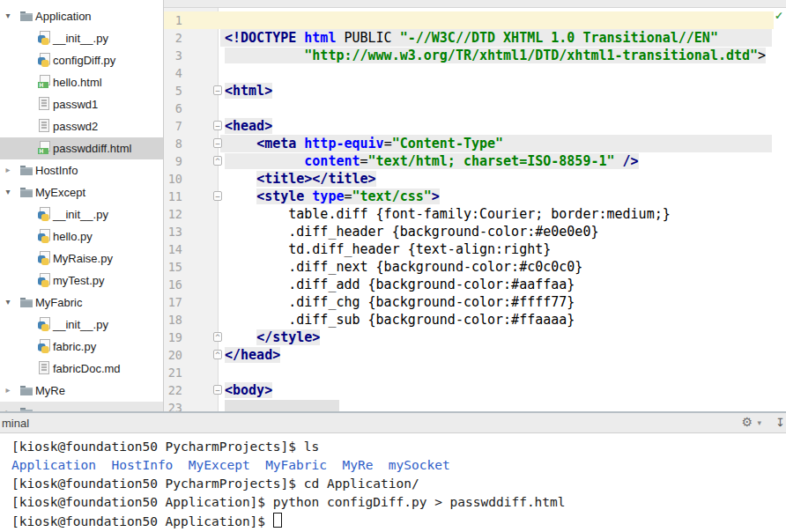  Describe the element at coordinates (475, 4) in the screenshot. I see `editor-tab-strip` at that location.